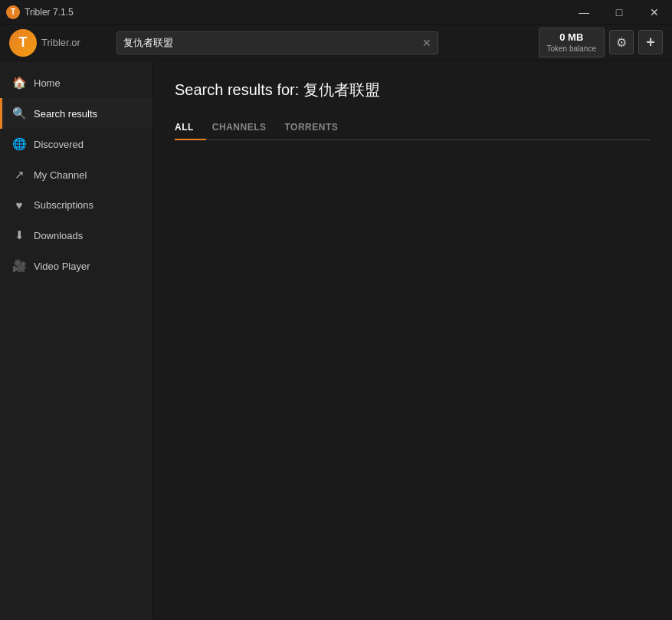 This screenshot has height=620, width=672. Describe the element at coordinates (19, 144) in the screenshot. I see `globe-icon: 🌐` at that location.